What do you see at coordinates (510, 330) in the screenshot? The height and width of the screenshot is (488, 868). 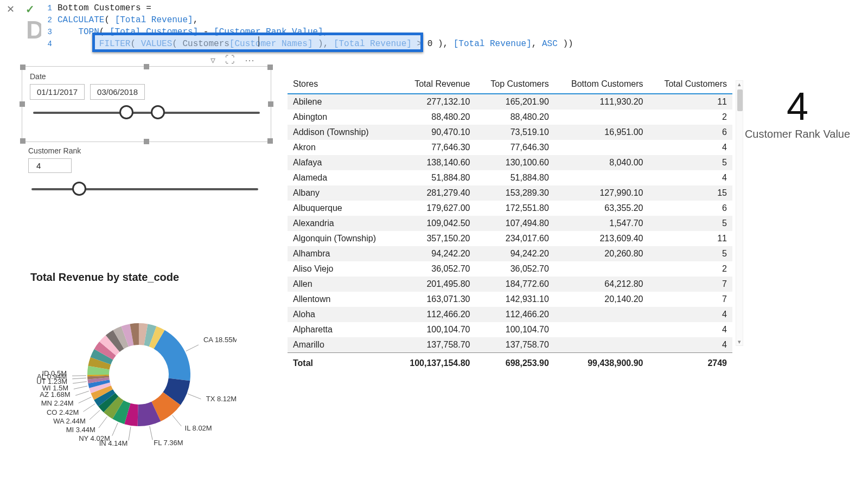 I see `table-row: Alpharetta100,104.70100,104.704` at bounding box center [510, 330].